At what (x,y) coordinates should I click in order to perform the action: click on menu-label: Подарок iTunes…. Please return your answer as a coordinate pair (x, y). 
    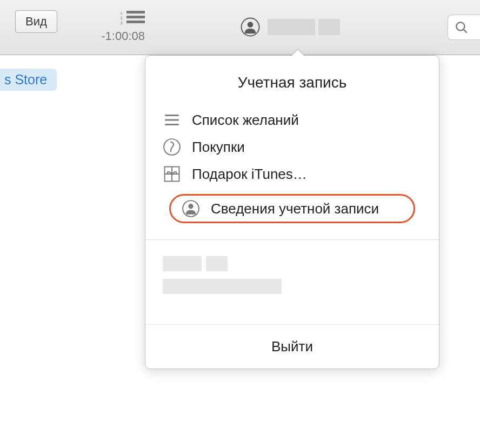
    Looking at the image, I should click on (250, 174).